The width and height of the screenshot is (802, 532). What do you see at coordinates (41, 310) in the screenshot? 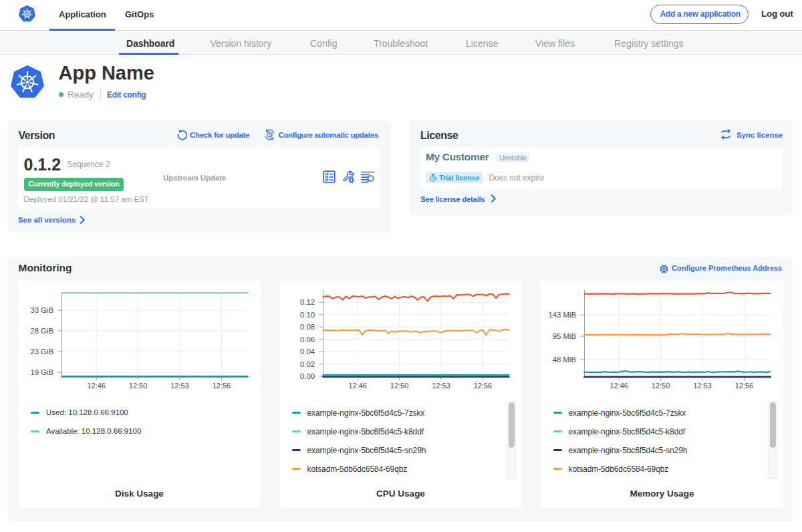
I see `svg-text: 33 GiB` at bounding box center [41, 310].